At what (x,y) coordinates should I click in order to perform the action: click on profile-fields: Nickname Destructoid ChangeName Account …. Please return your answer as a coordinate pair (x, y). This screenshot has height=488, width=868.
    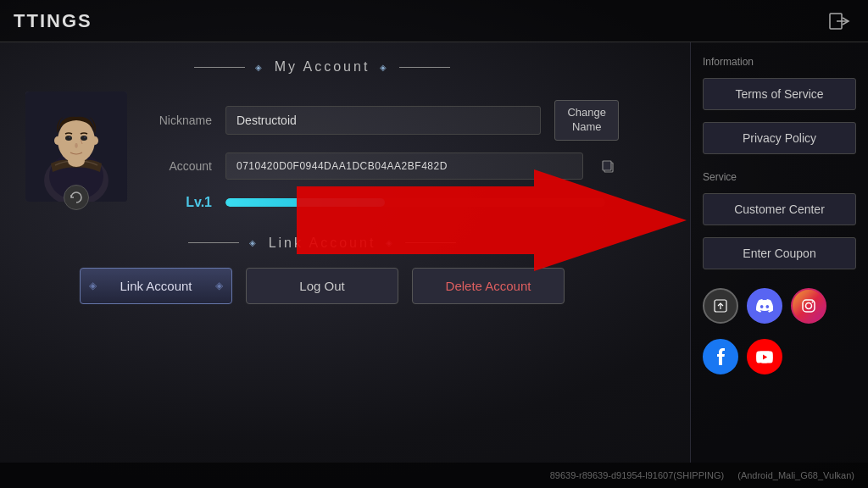
    Looking at the image, I should click on (381, 151).